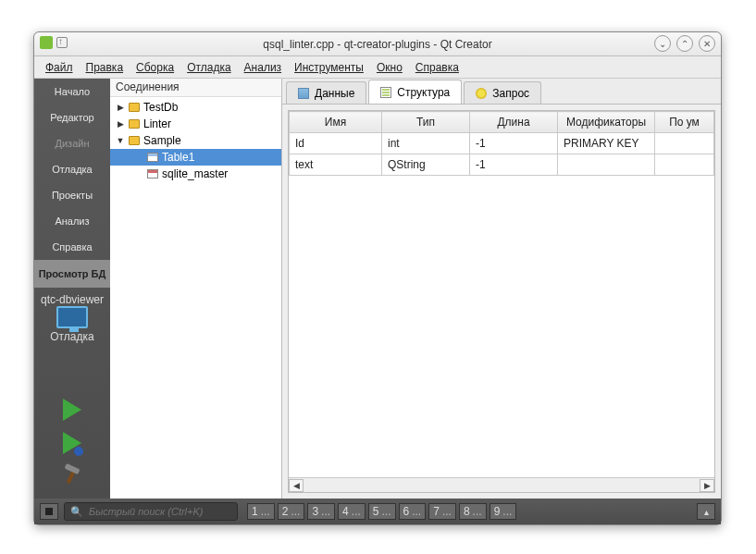 The image size is (756, 554). What do you see at coordinates (46, 43) in the screenshot?
I see `app-icon` at bounding box center [46, 43].